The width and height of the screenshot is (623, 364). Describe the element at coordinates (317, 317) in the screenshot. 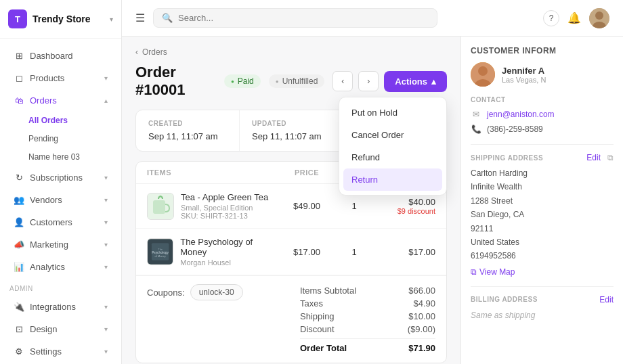

I see `shipping-label: Shipping` at that location.